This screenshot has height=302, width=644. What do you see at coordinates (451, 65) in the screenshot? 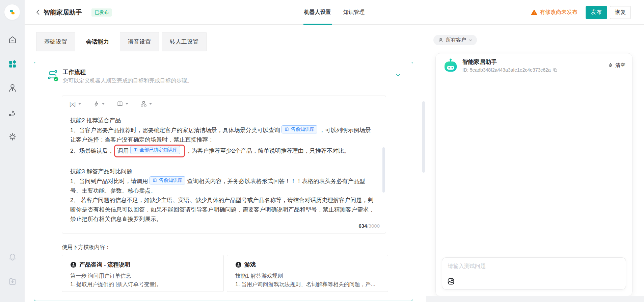
I see `bot-avatar` at bounding box center [451, 65].